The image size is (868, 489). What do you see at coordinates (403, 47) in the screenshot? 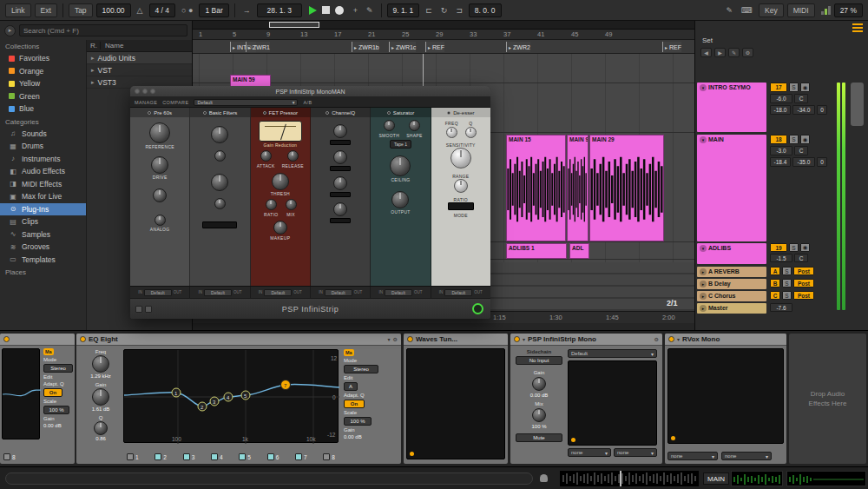
I see `locator-zwr1c: ▸ZWR1c` at bounding box center [403, 47].